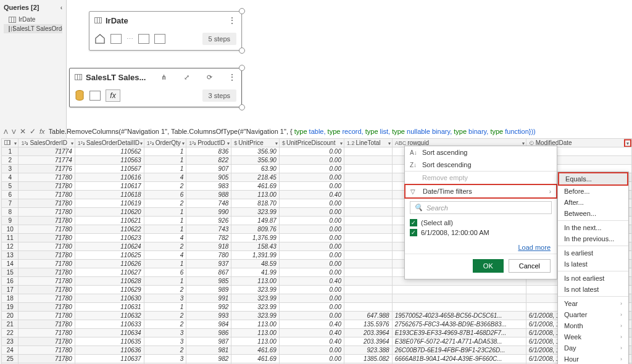 The image size is (632, 364). Describe the element at coordinates (368, 333) in the screenshot. I see `cell: 203.3964` at that location.